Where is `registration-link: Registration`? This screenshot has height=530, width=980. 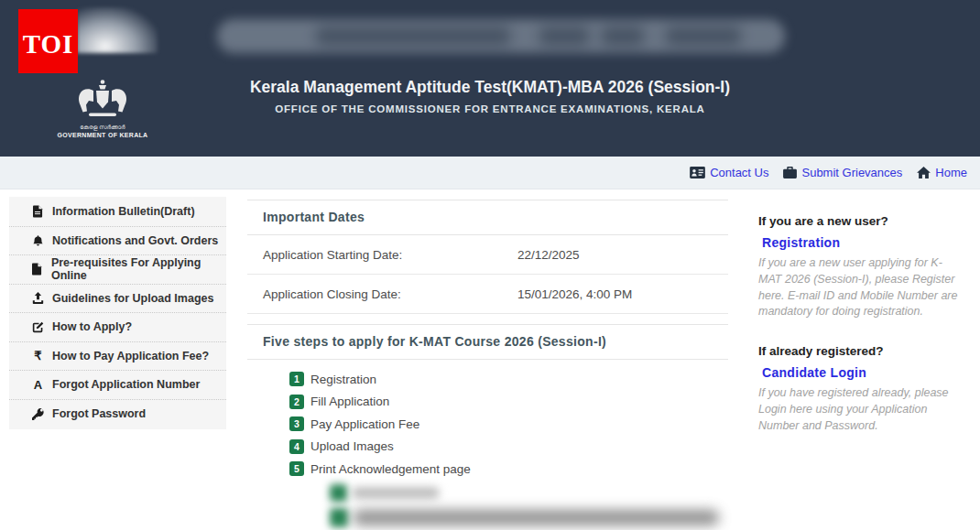
registration-link: Registration is located at coordinates (862, 243).